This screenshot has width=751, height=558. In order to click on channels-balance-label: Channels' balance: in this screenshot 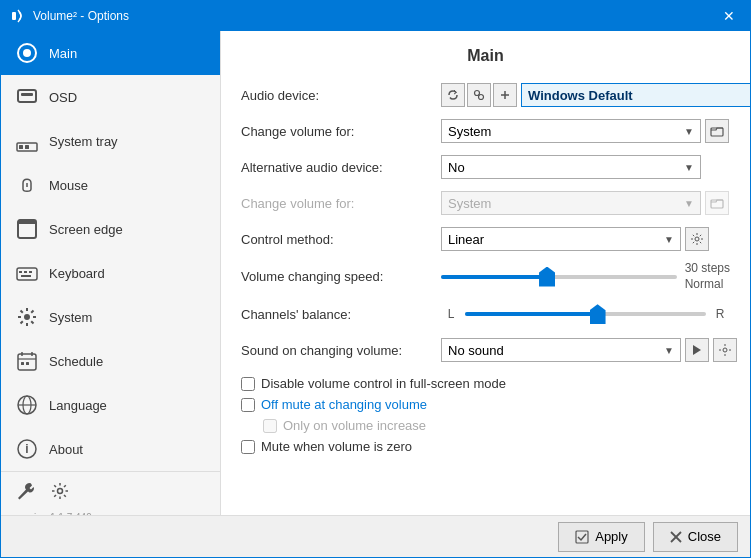, I will do `click(341, 314)`.